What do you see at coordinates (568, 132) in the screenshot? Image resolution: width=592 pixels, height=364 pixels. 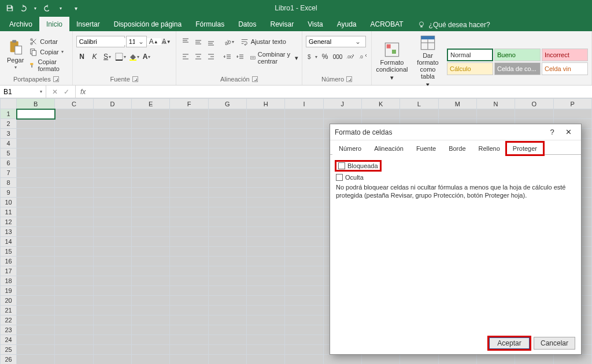 I see `dialog-close-button: ✕` at bounding box center [568, 132].